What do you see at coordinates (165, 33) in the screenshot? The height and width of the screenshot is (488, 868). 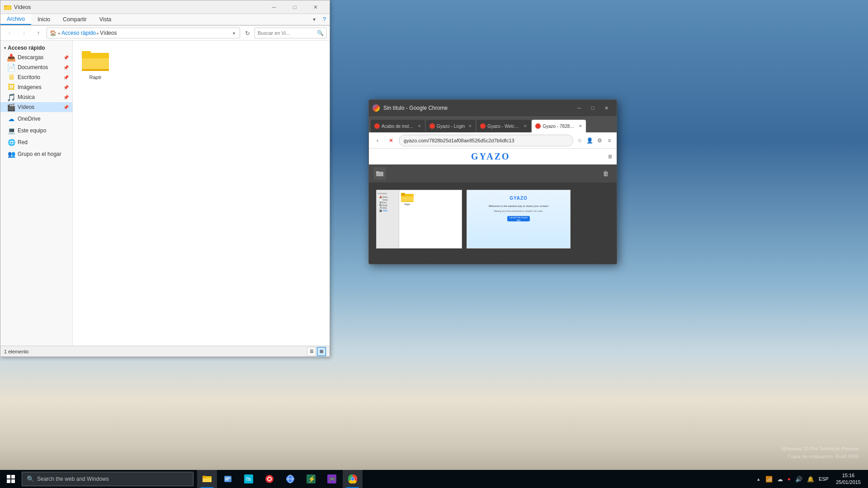 I see `toolbar-area: ‹ › ↑ 🏠 ▸ Acceso rápido ▸ Vídeos ▾ ↻ 🔍` at bounding box center [165, 33].